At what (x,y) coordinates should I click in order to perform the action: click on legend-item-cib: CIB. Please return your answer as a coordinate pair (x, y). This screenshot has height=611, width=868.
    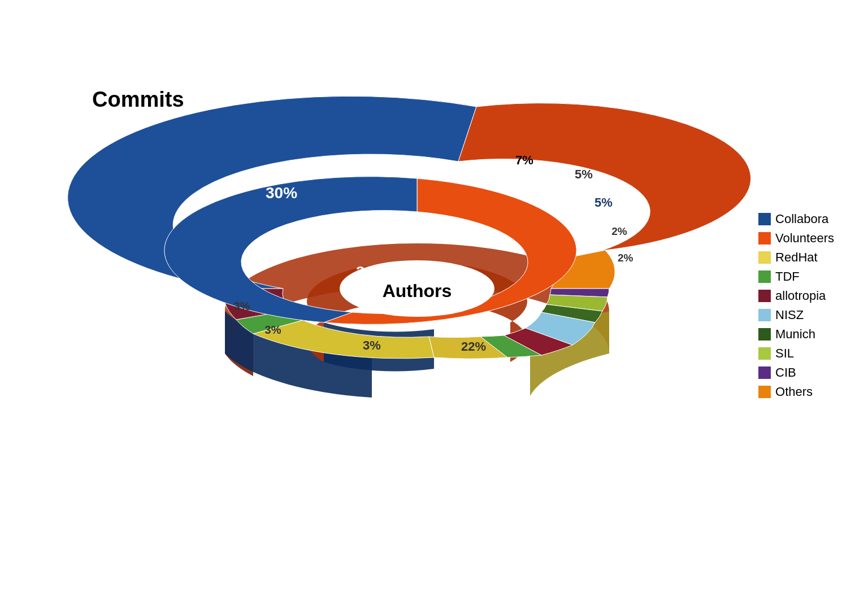
    Looking at the image, I should click on (796, 373).